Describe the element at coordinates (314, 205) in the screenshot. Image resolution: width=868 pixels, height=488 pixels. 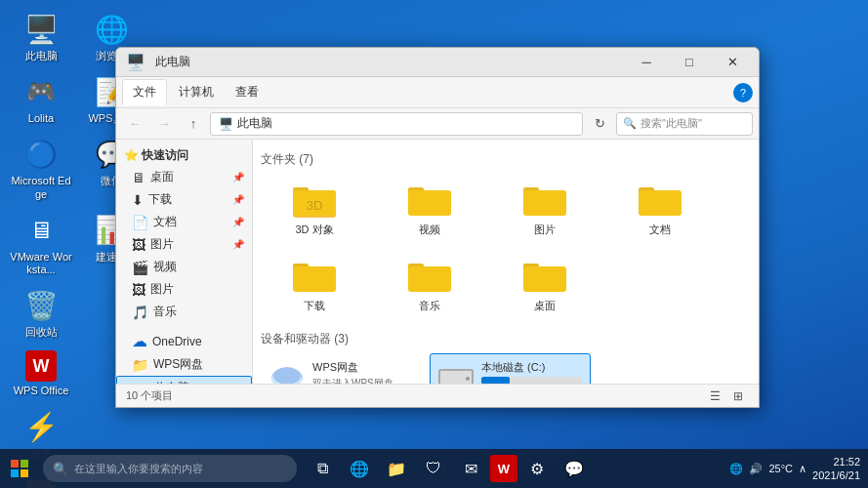
I see `svg-text: 3D` at that location.